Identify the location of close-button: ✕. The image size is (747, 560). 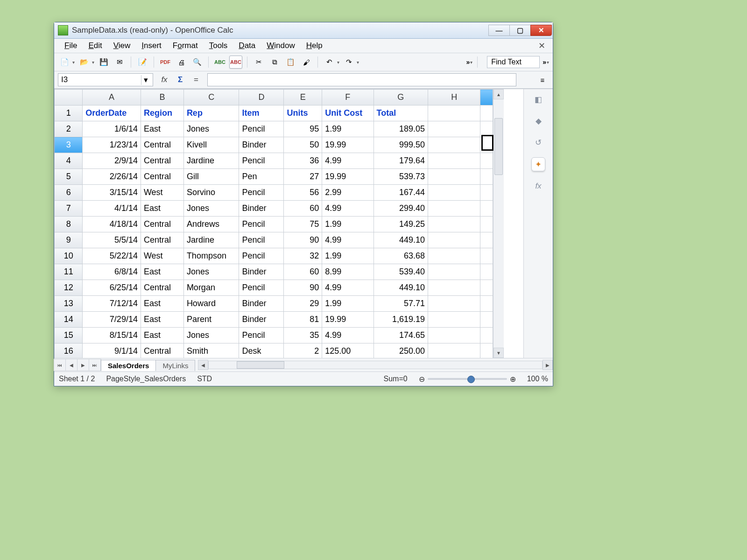
(541, 30).